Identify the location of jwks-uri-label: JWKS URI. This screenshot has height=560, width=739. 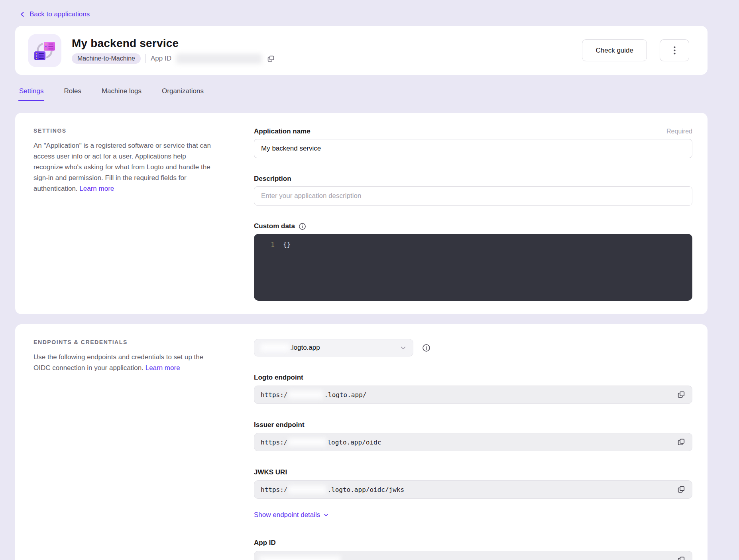
(473, 472).